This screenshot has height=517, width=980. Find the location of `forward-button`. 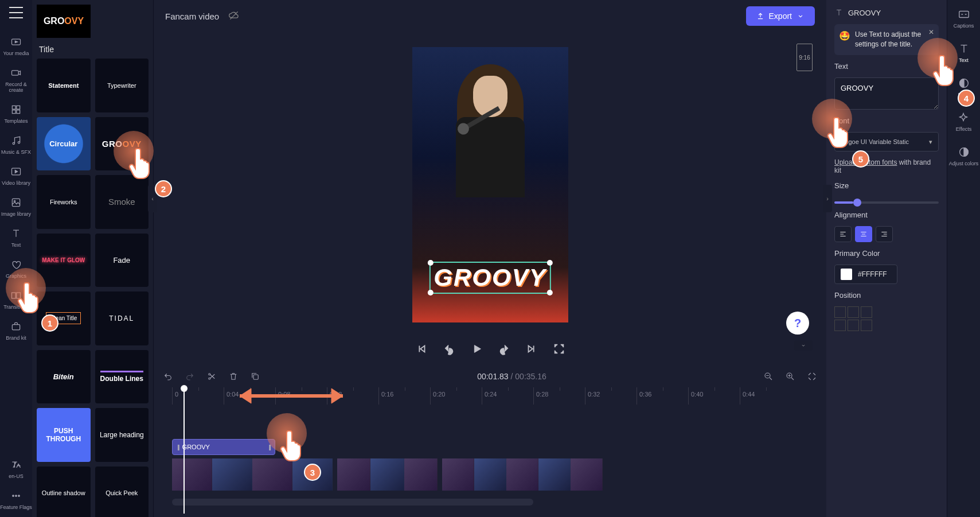

forward-button is located at coordinates (504, 349).